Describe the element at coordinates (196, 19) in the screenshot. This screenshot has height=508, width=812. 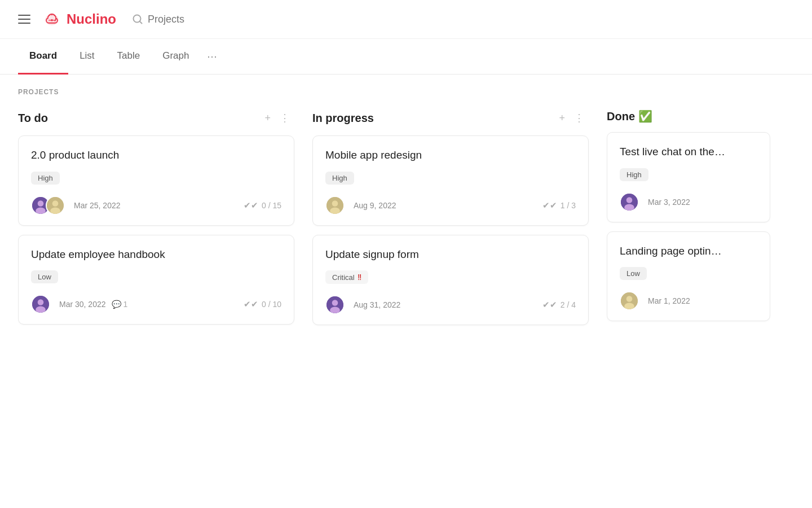
I see `search-bar` at that location.